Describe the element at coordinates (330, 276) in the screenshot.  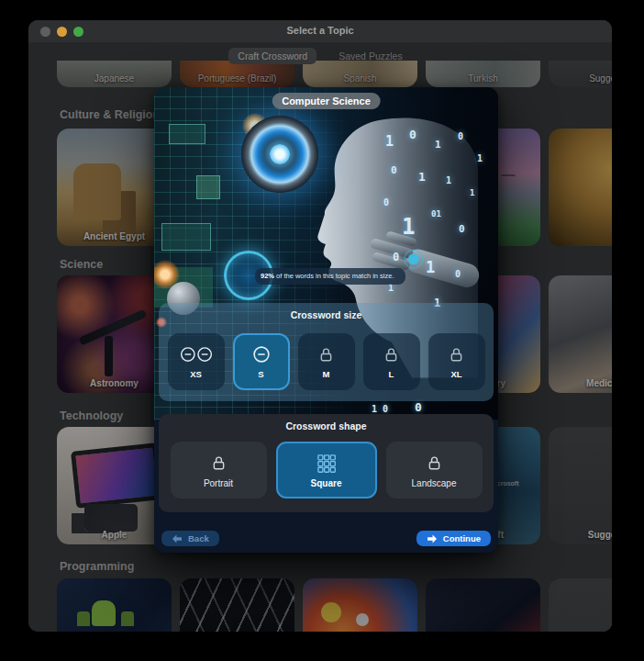
I see `word-match-note: 92% of the words in this topic match in …` at that location.